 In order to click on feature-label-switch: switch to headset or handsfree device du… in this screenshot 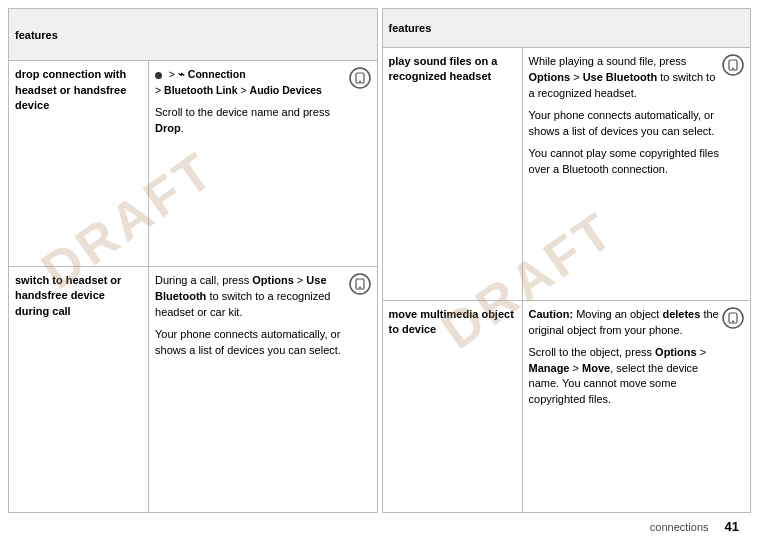, I will do `click(68, 296)`.